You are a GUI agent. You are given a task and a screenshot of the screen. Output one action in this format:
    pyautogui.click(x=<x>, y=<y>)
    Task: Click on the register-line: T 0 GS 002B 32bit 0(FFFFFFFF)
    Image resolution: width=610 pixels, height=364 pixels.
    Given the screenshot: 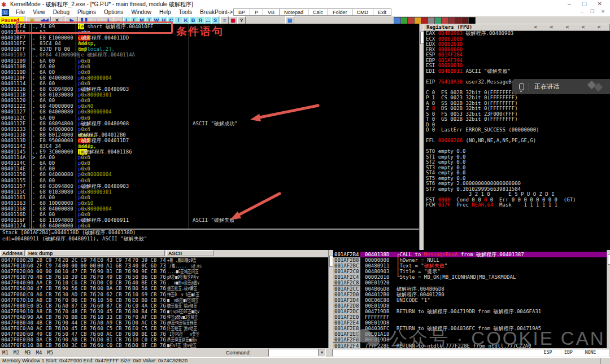 What is the action you would take?
    pyautogui.click(x=517, y=120)
    